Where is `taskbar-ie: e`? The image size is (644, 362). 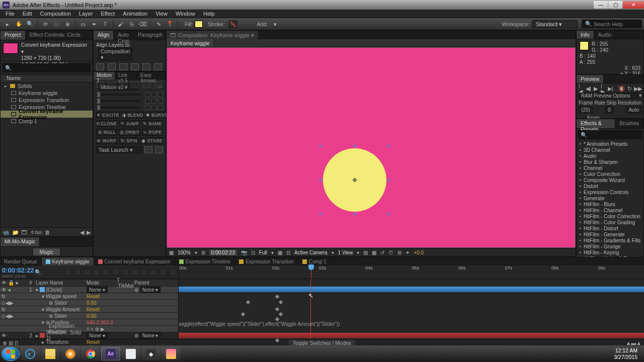 taskbar-ie: e is located at coordinates (30, 354).